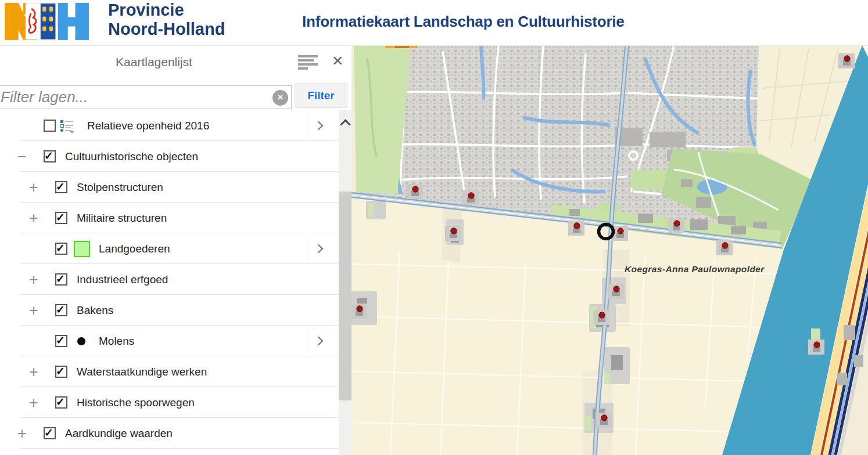 The image size is (868, 455). What do you see at coordinates (464, 22) in the screenshot?
I see `page-title: Informatiekaart Landschap en Cultuurhist…` at bounding box center [464, 22].